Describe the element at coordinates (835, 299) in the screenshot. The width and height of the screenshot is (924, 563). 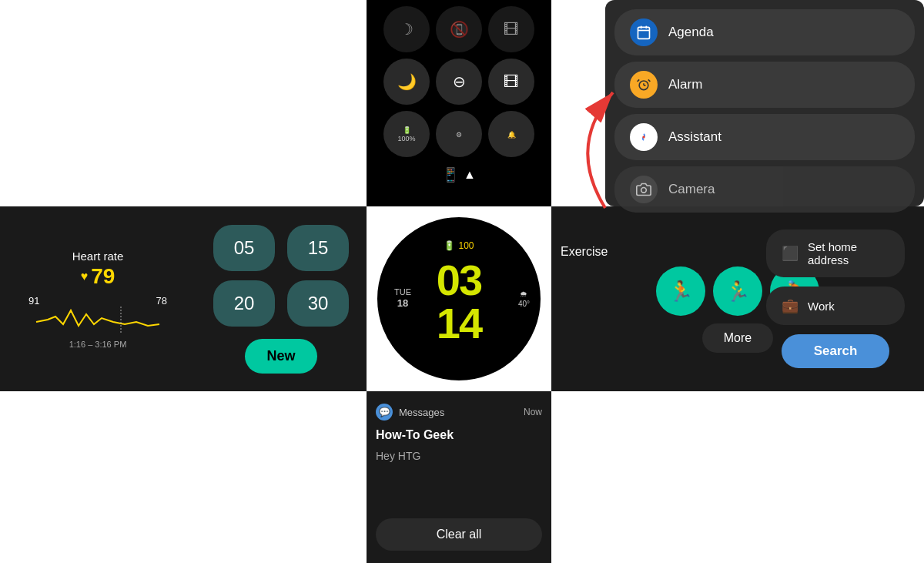
I see `home-shortcuts-panel: ⬛ Set home address 💼 Work Search` at that location.